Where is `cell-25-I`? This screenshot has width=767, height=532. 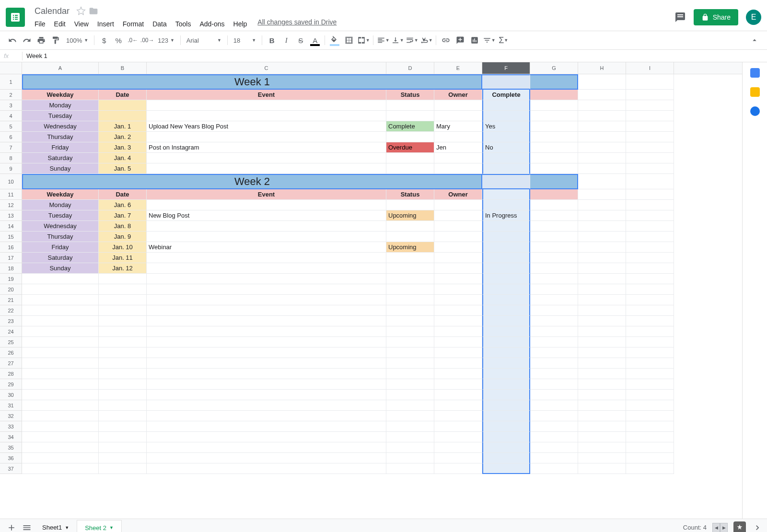 cell-25-I is located at coordinates (650, 342).